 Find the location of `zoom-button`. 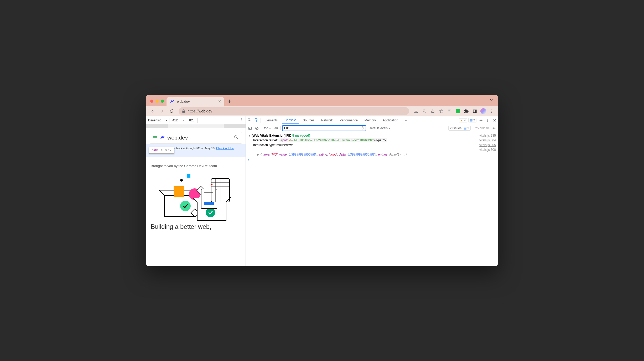

zoom-button is located at coordinates (424, 111).